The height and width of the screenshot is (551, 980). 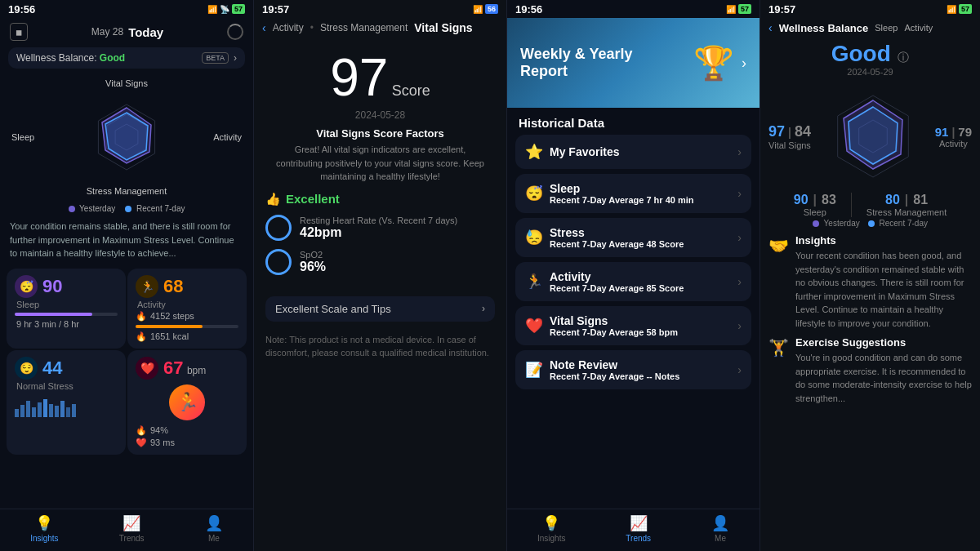 I want to click on nav-trends-label-3: Trends, so click(x=639, y=539).